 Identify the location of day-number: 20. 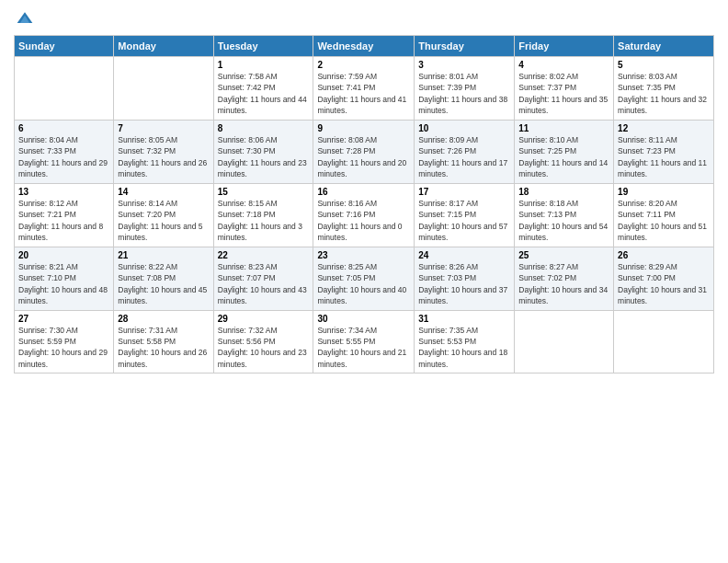
(64, 256).